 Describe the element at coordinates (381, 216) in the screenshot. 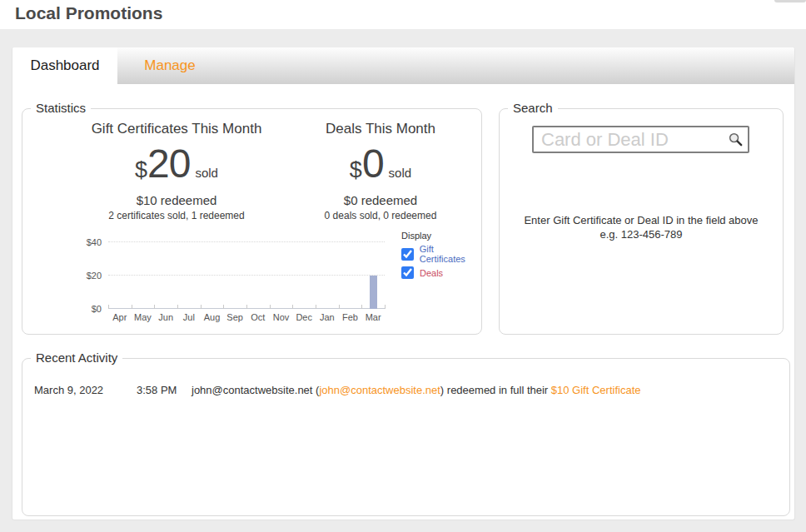

I see `deals-detail-text: 0 deals sold, 0 redeemed` at that location.